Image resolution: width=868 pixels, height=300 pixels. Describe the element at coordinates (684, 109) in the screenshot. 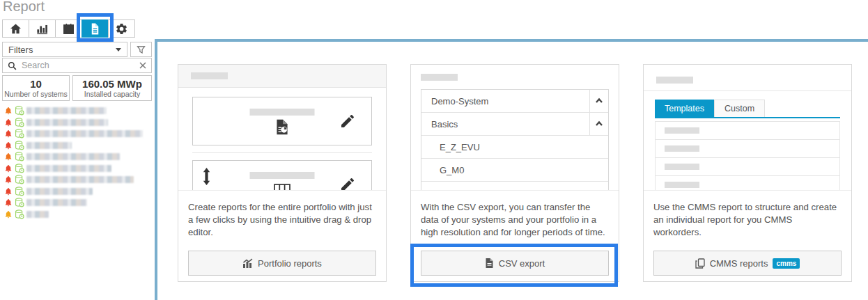

I see `tab-label: Templates` at that location.